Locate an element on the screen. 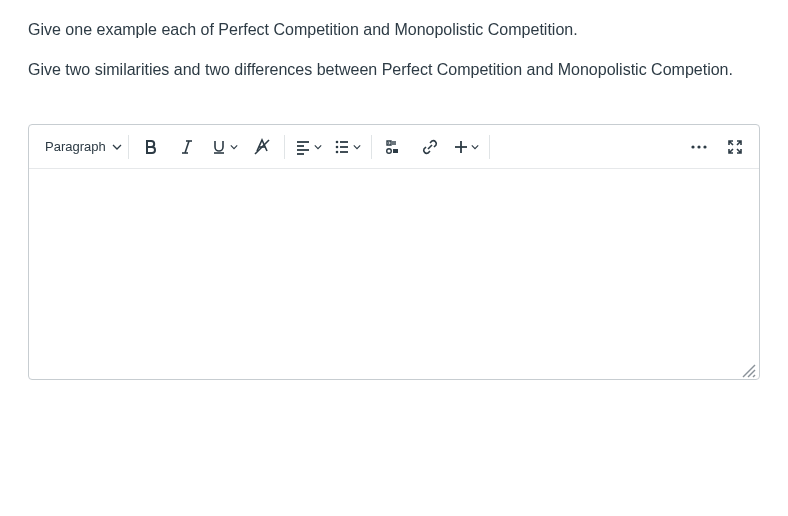 The image size is (788, 516). media-record-icon is located at coordinates (394, 147).